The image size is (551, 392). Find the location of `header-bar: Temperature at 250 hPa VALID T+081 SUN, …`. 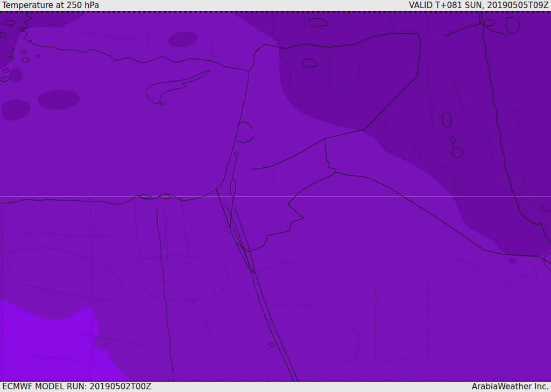

header-bar: Temperature at 250 hPa VALID T+081 SUN, … is located at coordinates (276, 5).